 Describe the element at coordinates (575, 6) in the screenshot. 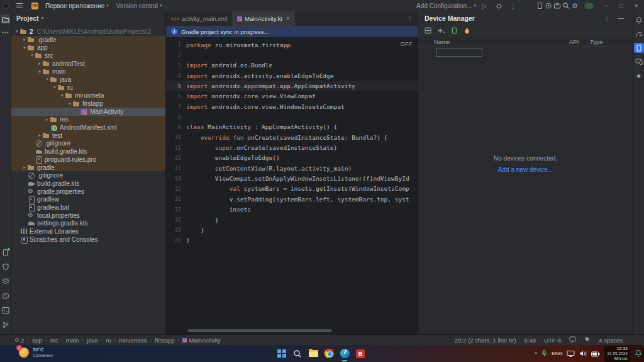

I see `settings-icon: ⚙` at that location.